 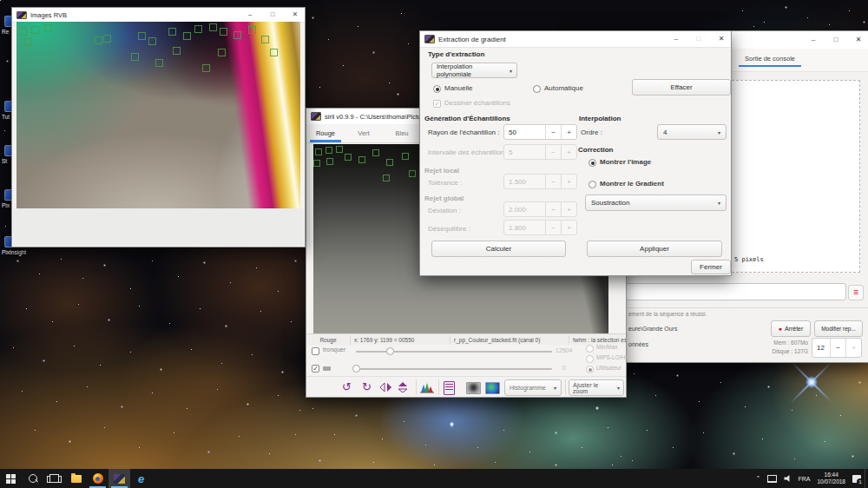 What do you see at coordinates (76, 478) in the screenshot?
I see `file-explorer-button` at bounding box center [76, 478].